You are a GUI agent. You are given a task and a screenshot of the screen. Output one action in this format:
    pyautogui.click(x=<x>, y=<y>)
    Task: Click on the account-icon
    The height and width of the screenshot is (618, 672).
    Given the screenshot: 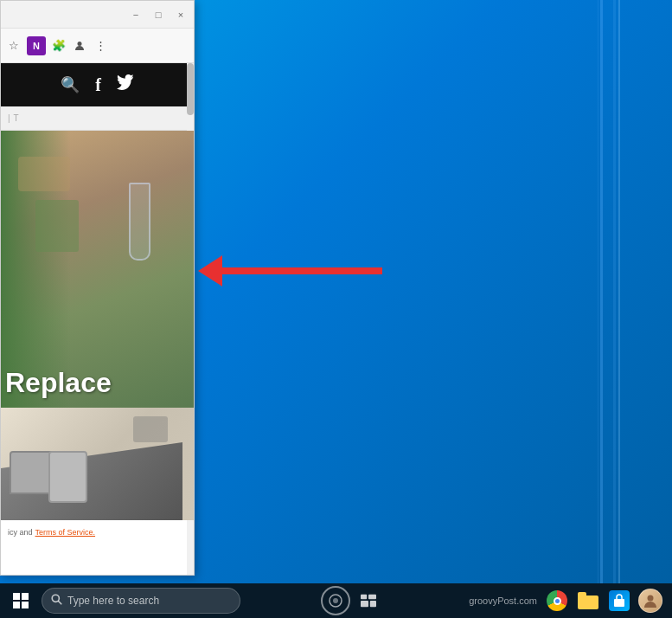 What is the action you would take?
    pyautogui.click(x=80, y=46)
    